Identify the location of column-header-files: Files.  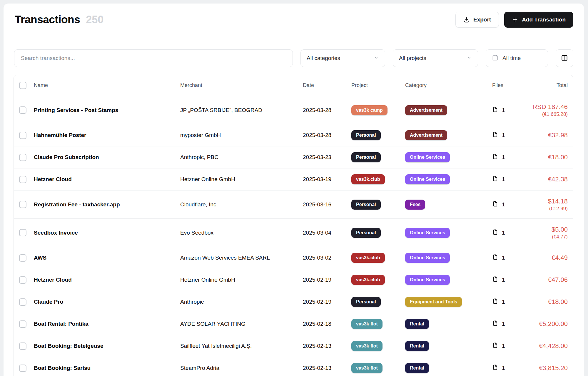
(505, 85).